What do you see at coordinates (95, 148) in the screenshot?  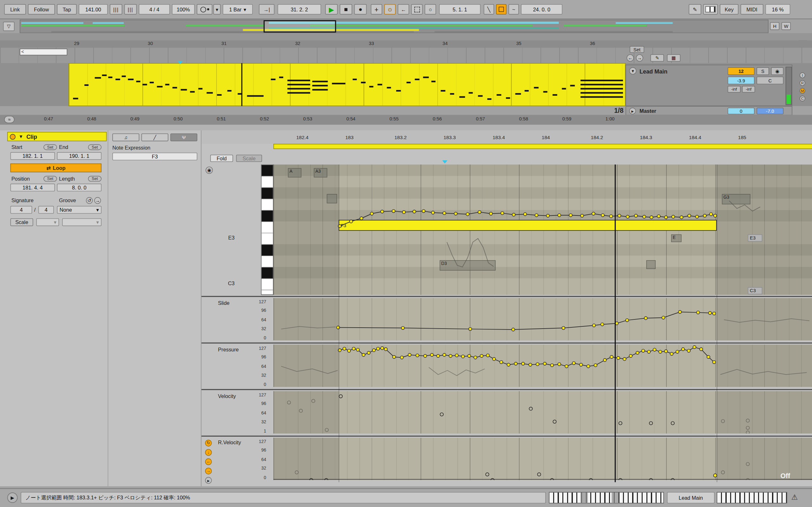 I see `set-end-button: Set` at bounding box center [95, 148].